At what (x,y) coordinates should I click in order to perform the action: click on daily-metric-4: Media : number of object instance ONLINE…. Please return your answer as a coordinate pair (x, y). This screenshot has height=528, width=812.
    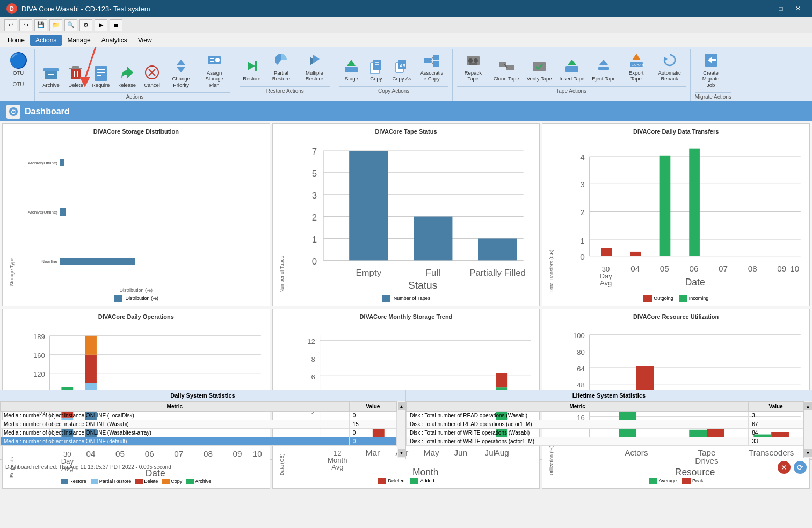
    Looking at the image, I should click on (175, 442).